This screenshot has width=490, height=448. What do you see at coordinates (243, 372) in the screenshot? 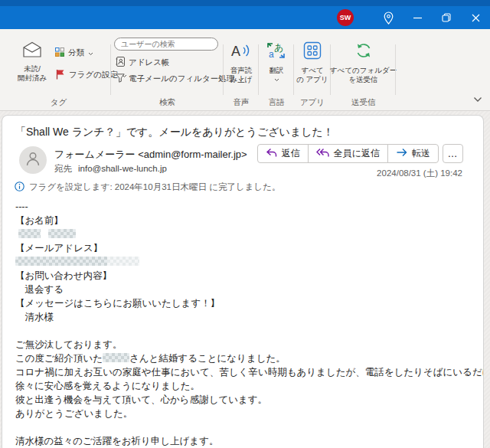
I see `body-line: コロナ禍に加えお互いの家庭や仕事において、苦しく辛い時期もありましたが、電話をし…` at bounding box center [243, 372].